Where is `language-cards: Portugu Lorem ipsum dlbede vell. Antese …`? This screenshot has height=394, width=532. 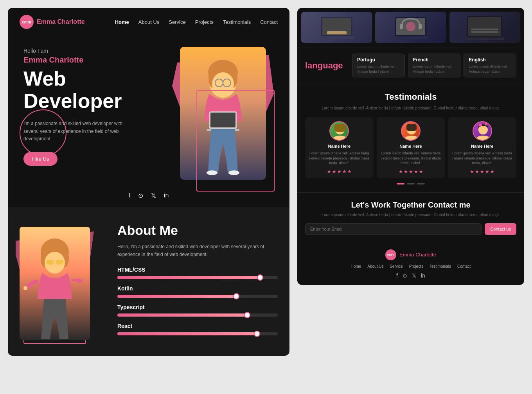 language-cards: Portugu Lorem ipsum dlbede vell. Antese … is located at coordinates (434, 66).